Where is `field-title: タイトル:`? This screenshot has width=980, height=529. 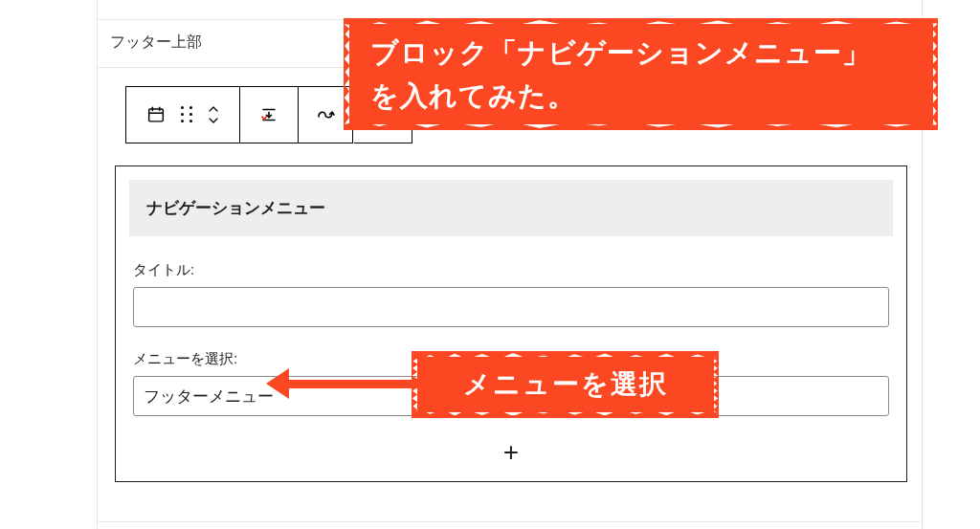 field-title: タイトル: is located at coordinates (511, 295).